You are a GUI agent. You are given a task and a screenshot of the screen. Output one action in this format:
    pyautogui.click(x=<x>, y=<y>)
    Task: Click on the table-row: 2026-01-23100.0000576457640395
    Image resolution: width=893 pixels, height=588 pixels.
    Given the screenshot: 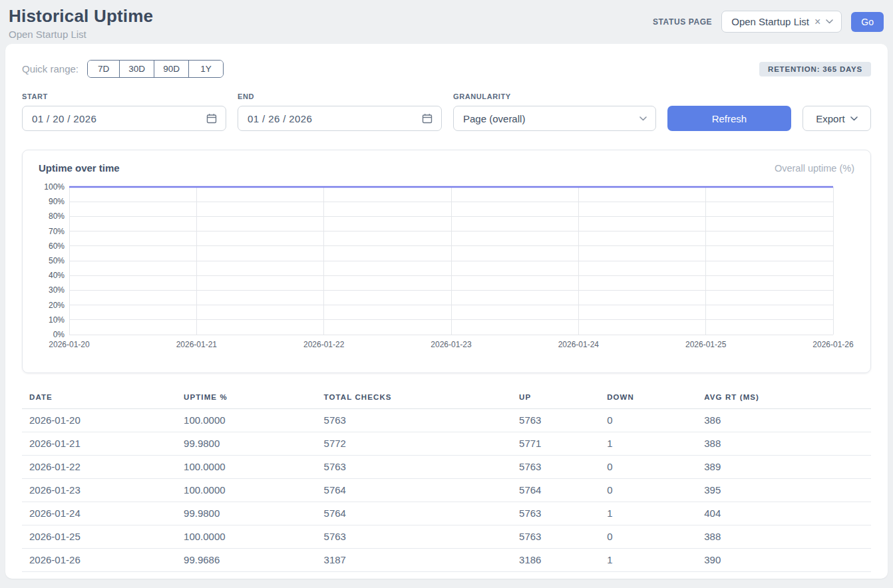 What is the action you would take?
    pyautogui.click(x=446, y=491)
    